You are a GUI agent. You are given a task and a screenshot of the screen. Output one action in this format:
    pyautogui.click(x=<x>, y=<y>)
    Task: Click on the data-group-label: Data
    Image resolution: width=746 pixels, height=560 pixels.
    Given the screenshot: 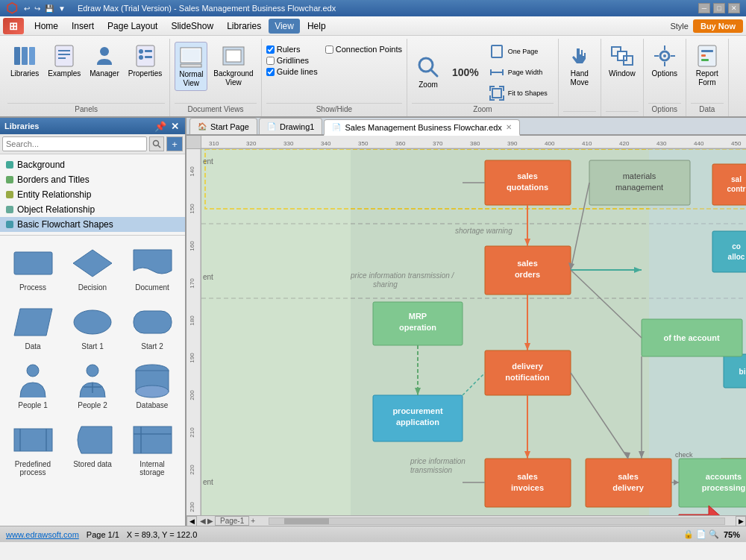 What is the action you would take?
    pyautogui.click(x=707, y=109)
    